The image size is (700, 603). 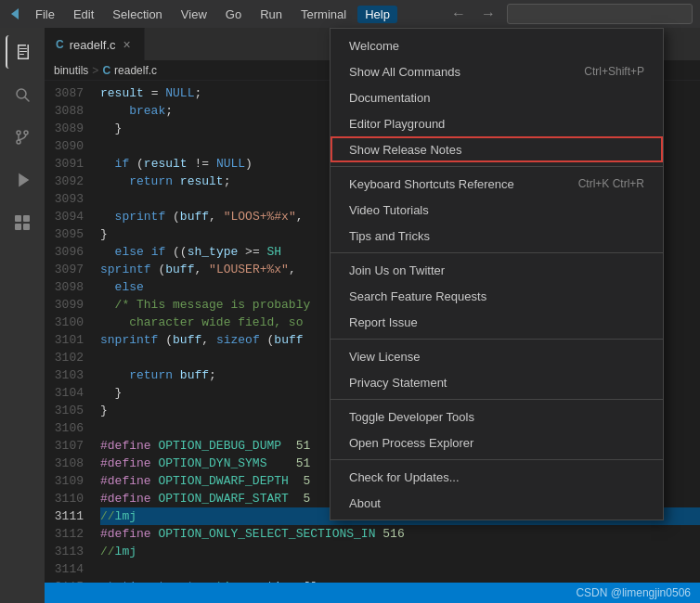 What do you see at coordinates (71, 71) in the screenshot?
I see `breadcrumb-part-0: binutils` at bounding box center [71, 71].